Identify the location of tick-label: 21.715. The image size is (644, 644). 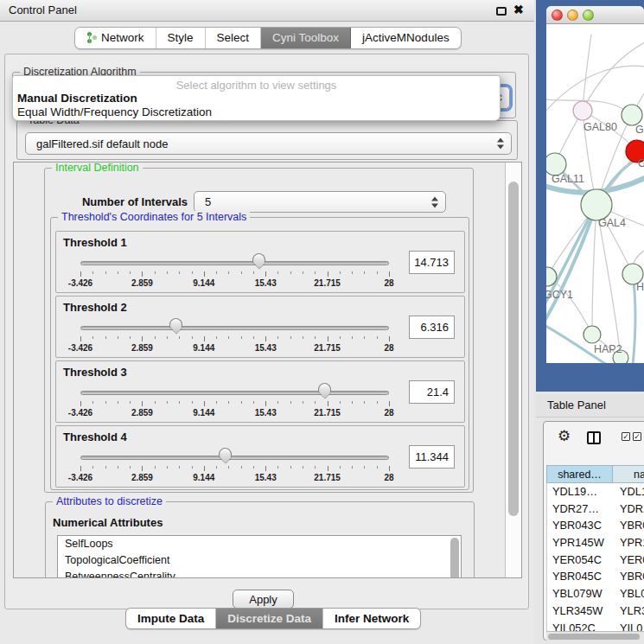
(327, 348).